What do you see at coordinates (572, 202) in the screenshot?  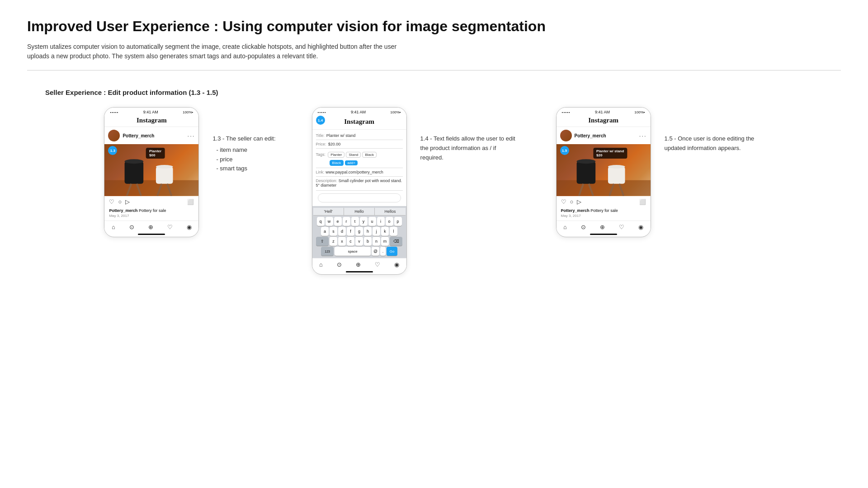 I see `phone3-comment-icon: ○` at bounding box center [572, 202].